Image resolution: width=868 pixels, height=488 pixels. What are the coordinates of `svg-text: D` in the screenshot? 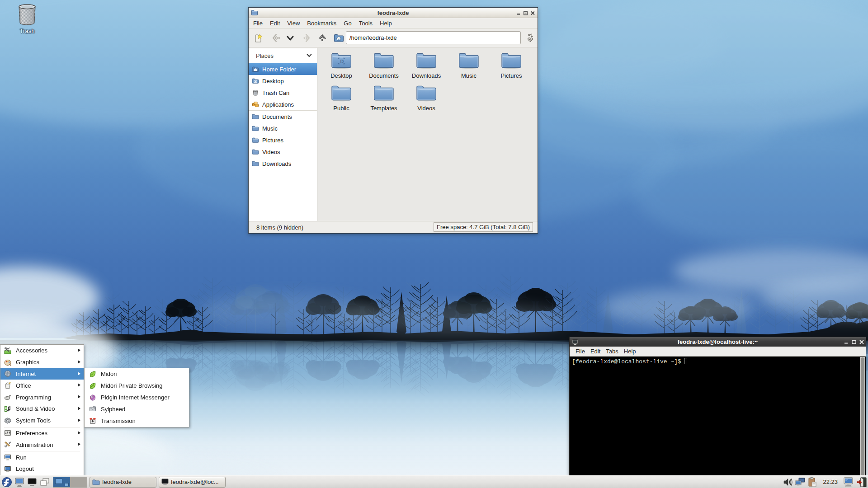 It's located at (342, 61).